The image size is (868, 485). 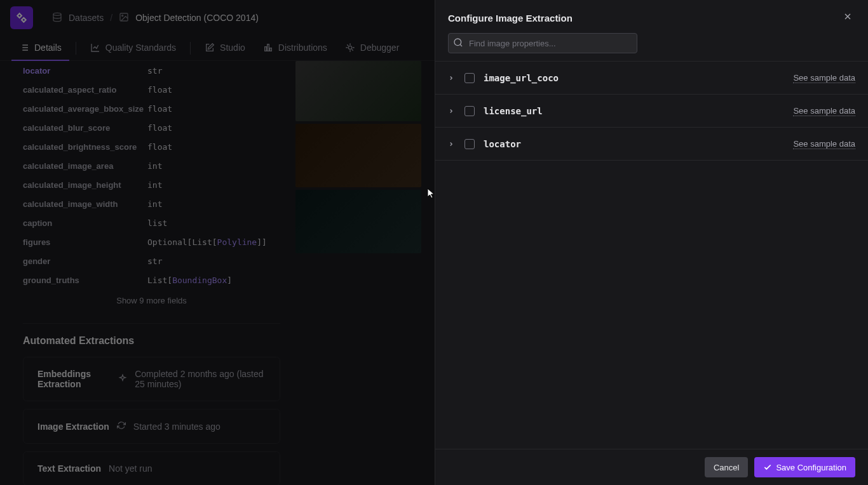 I want to click on property-name: license_url, so click(x=634, y=111).